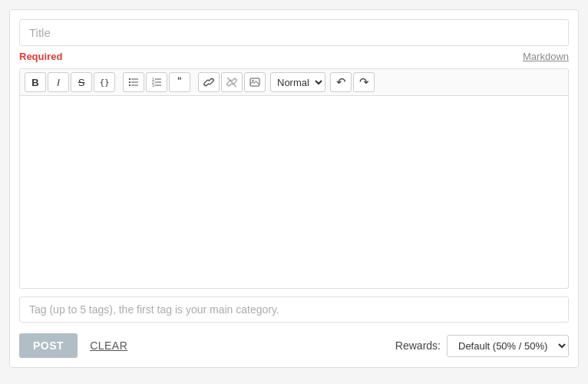 The height and width of the screenshot is (384, 588). Describe the element at coordinates (294, 83) in the screenshot. I see `toolbar: B I S {} 1. 2.` at that location.